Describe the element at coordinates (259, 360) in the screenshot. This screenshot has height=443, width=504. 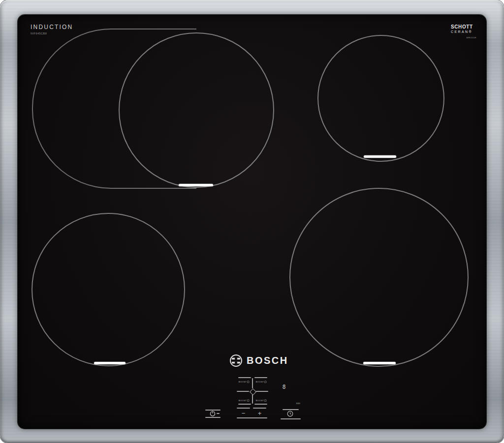
I see `bosch-logo: BOSCH` at that location.